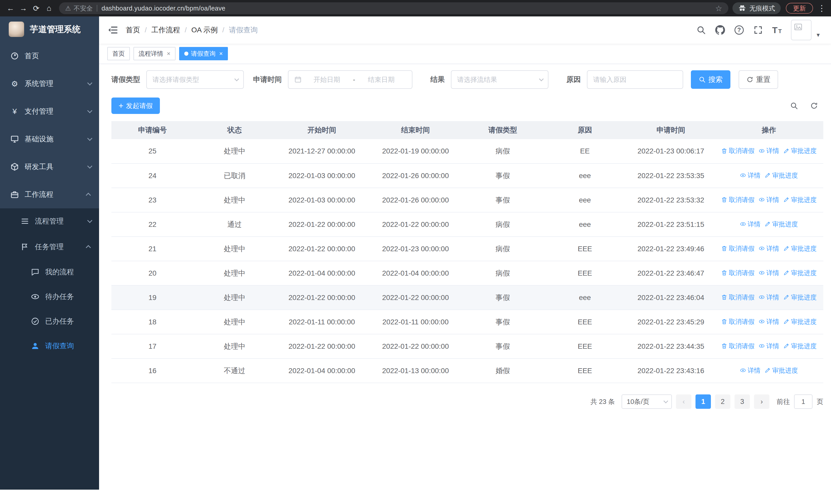 Image resolution: width=831 pixels, height=504 pixels. I want to click on page-button-1: 1, so click(703, 402).